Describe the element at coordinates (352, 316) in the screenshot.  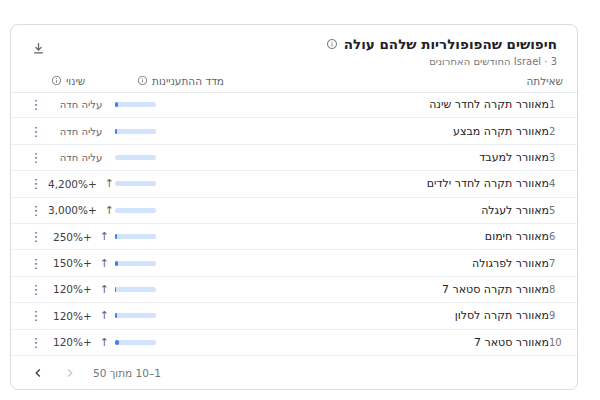
I see `search-term: מאוורר תקרה לסלון` at that location.